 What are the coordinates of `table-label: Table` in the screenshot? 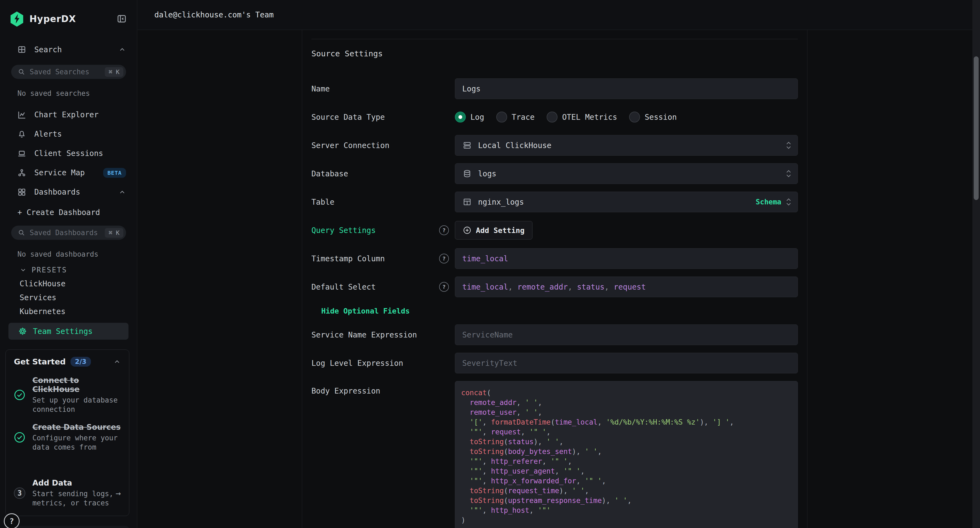 It's located at (323, 202).